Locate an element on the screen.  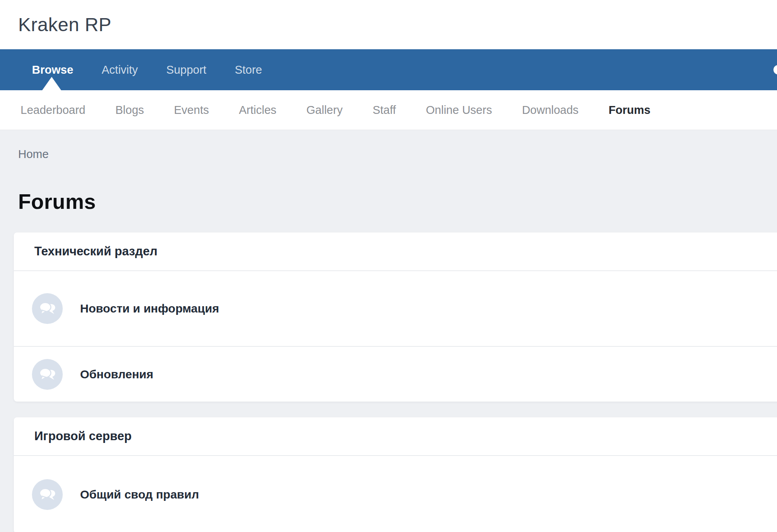
active-tab-pointer is located at coordinates (52, 84).